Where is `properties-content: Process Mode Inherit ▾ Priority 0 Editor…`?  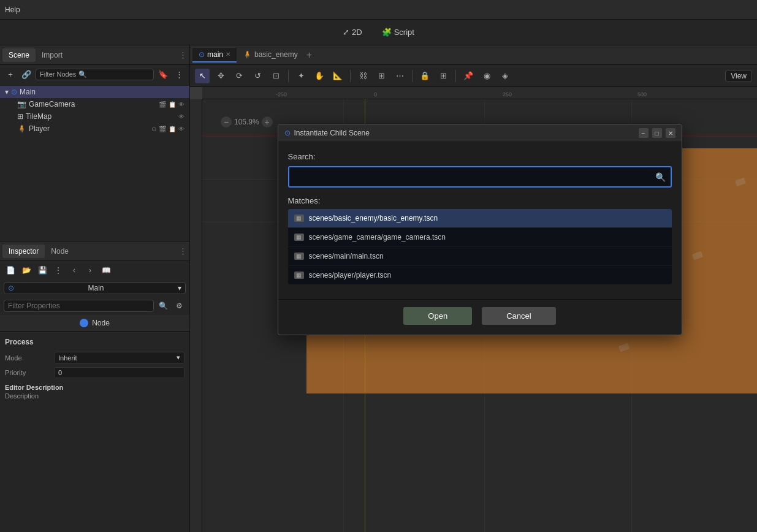
properties-content: Process Mode Inherit ▾ Priority 0 Editor… is located at coordinates (94, 368).